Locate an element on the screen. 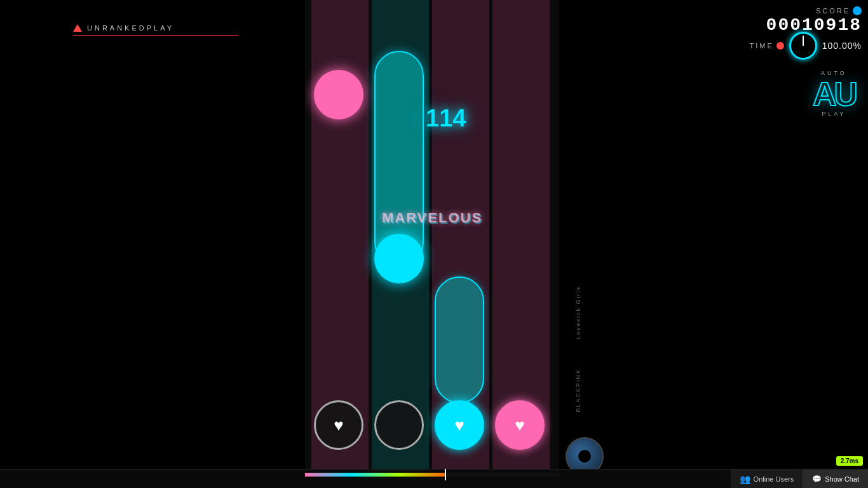  time-icon is located at coordinates (780, 46).